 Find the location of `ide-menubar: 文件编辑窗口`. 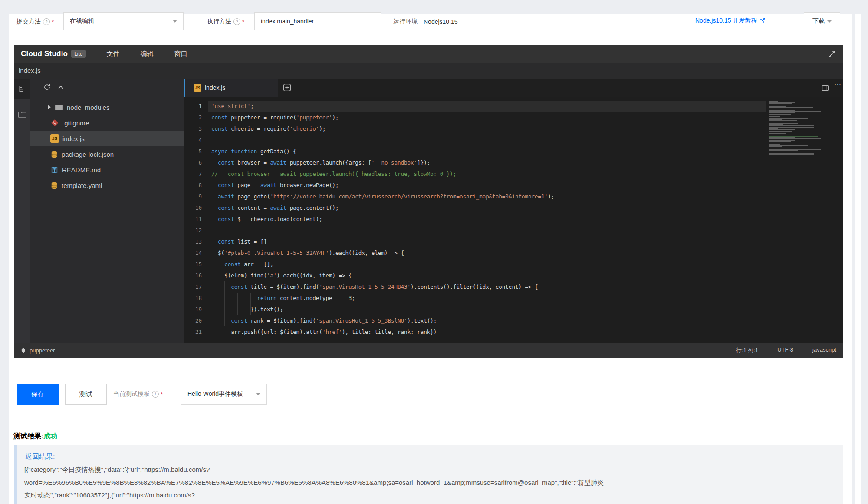

ide-menubar: 文件编辑窗口 is located at coordinates (137, 54).